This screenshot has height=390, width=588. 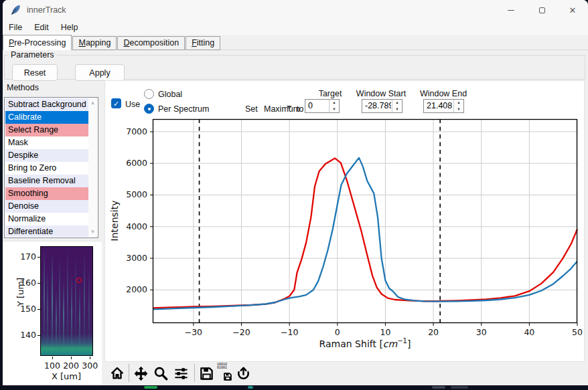 What do you see at coordinates (92, 103) in the screenshot?
I see `scroll-up-icon: ▲` at bounding box center [92, 103].